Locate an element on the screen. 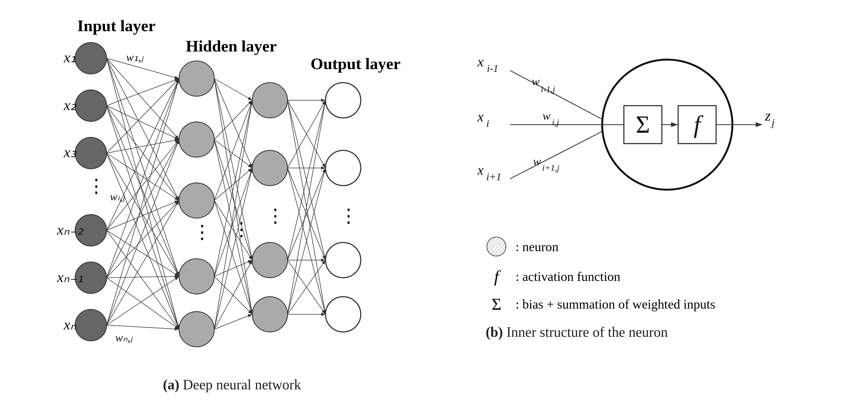 The width and height of the screenshot is (868, 414). weight-wij-right: w is located at coordinates (547, 116).